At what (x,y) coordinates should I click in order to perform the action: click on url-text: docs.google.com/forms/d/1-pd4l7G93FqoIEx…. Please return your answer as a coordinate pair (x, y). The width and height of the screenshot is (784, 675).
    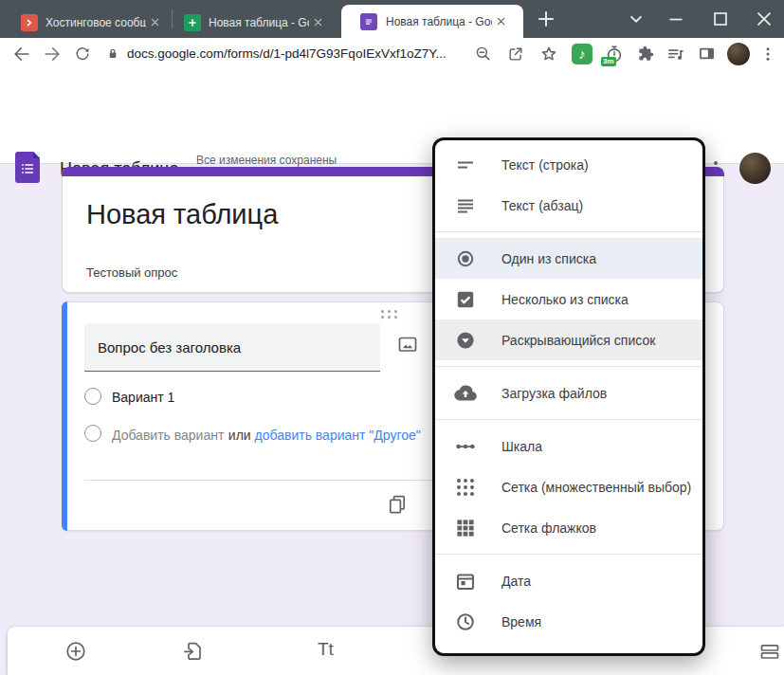
    Looking at the image, I should click on (300, 53).